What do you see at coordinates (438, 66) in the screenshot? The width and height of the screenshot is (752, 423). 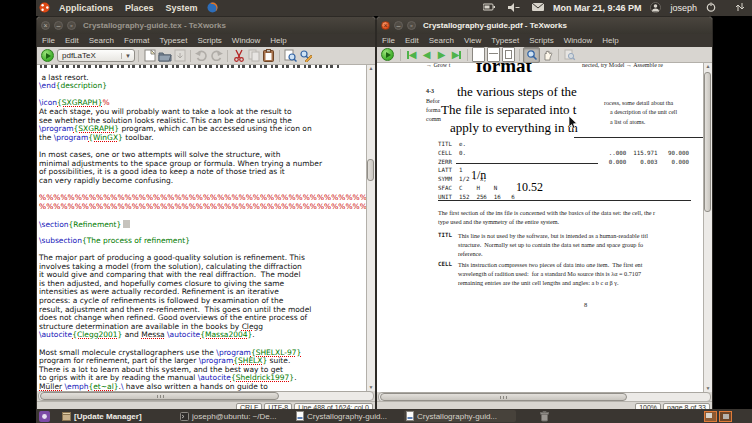 I see `pdf-text: → Grow t` at bounding box center [438, 66].